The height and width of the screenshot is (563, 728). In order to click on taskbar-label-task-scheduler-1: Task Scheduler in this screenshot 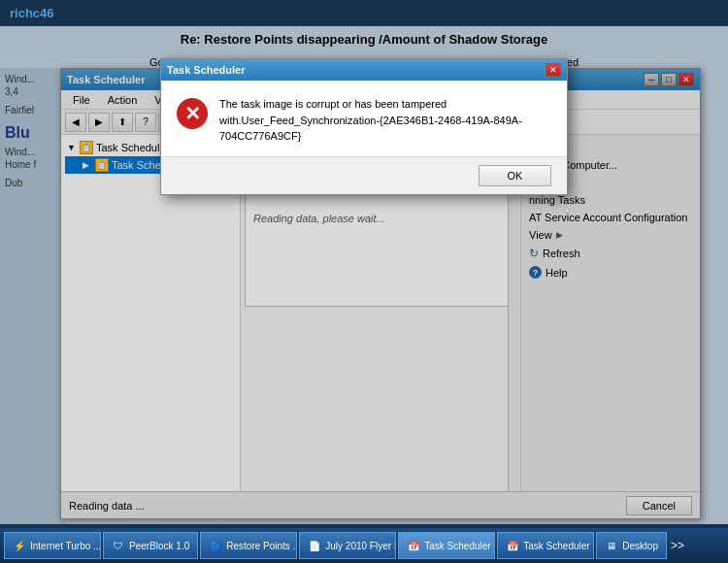, I will do `click(457, 546)`.